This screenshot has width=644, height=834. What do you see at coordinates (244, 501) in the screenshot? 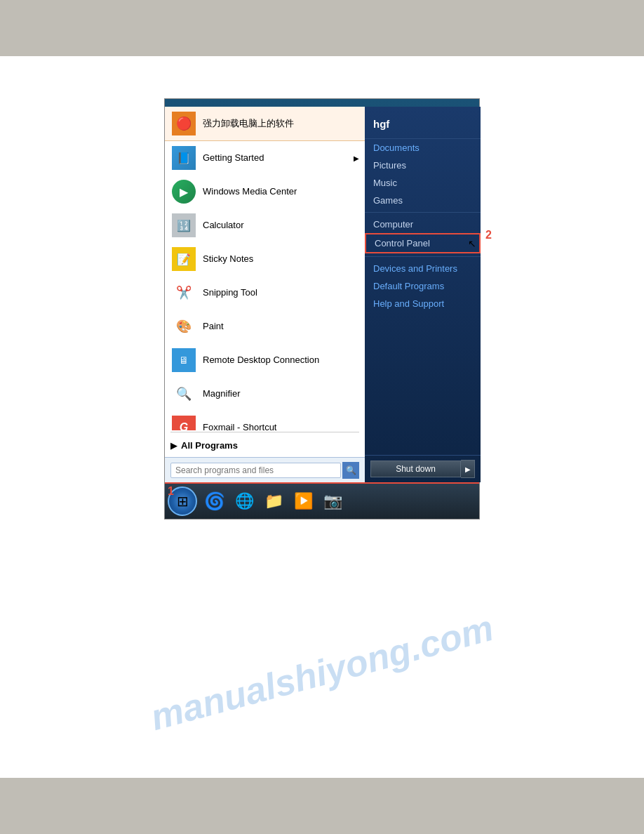
I see `ie-icon: 🌐` at bounding box center [244, 501].